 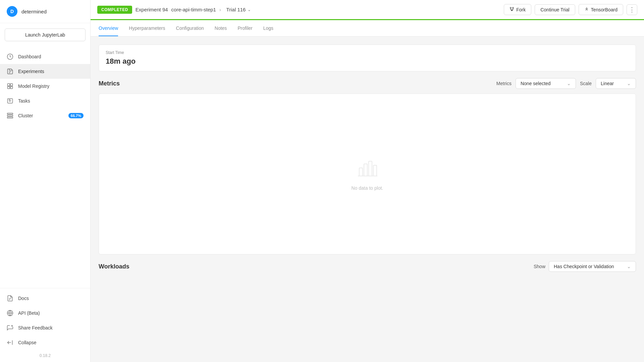 I want to click on metrics-selected-value: None selected, so click(x=536, y=83).